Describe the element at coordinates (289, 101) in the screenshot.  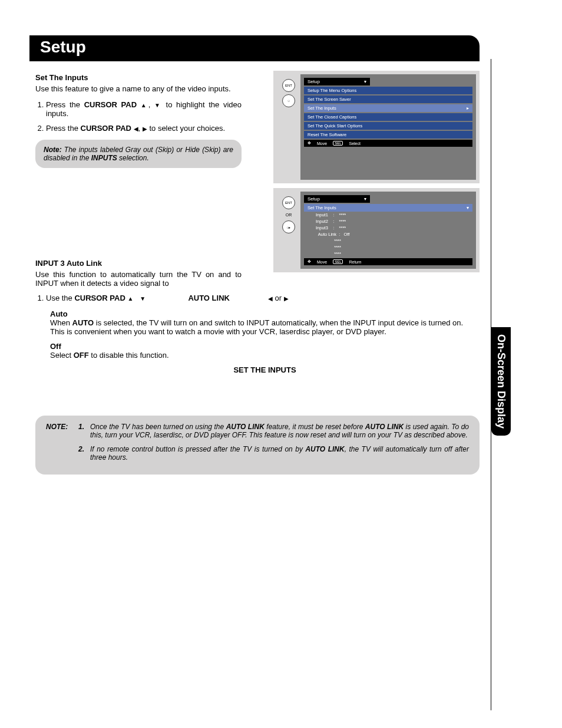
I see `remote-button-cursor: ○` at that location.